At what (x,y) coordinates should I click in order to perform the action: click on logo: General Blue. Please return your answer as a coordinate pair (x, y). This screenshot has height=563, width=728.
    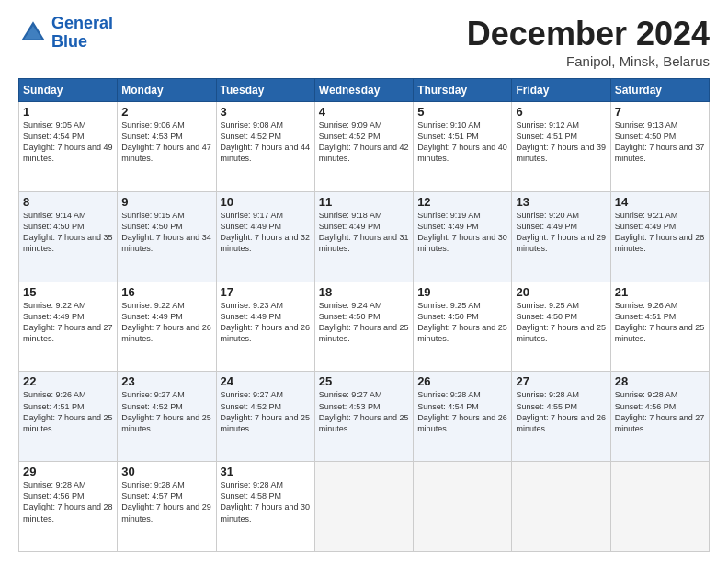
    Looking at the image, I should click on (66, 33).